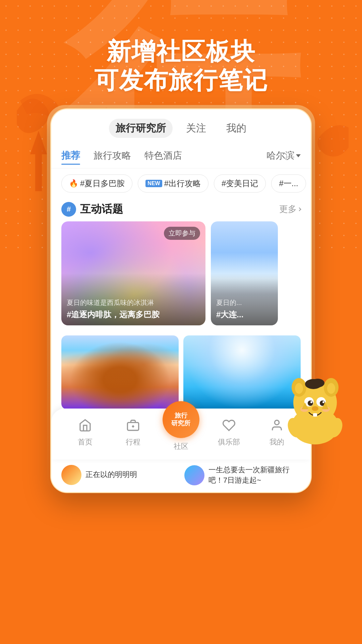 The height and width of the screenshot is (644, 362). Describe the element at coordinates (236, 128) in the screenshot. I see `tab-mine: 我的` at that location.